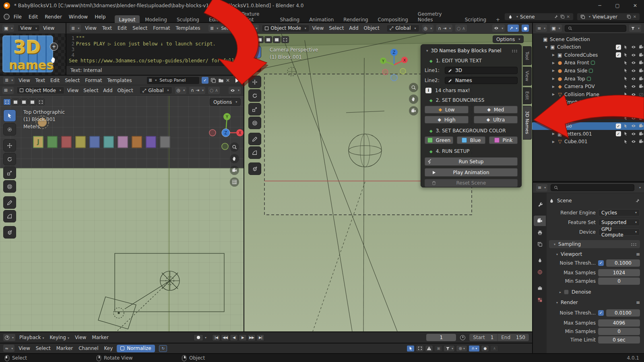 This screenshot has width=644, height=362. What do you see at coordinates (234, 147) in the screenshot?
I see `zoom-icon` at bounding box center [234, 147].